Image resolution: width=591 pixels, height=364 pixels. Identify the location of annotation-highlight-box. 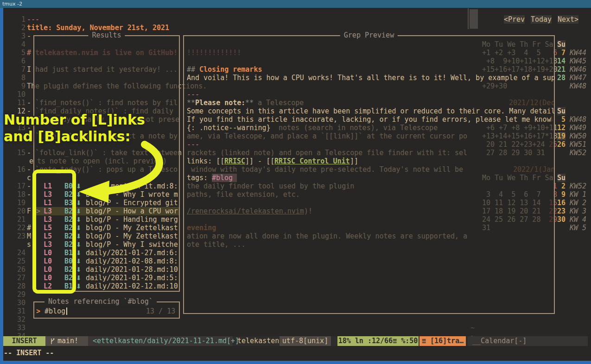
(54, 232).